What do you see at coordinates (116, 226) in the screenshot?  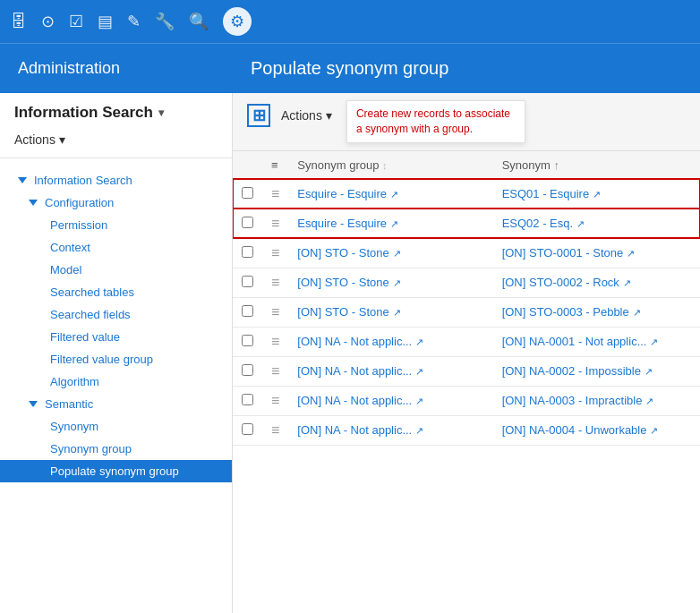 I see `sidebar-item-permission: Permission` at bounding box center [116, 226].